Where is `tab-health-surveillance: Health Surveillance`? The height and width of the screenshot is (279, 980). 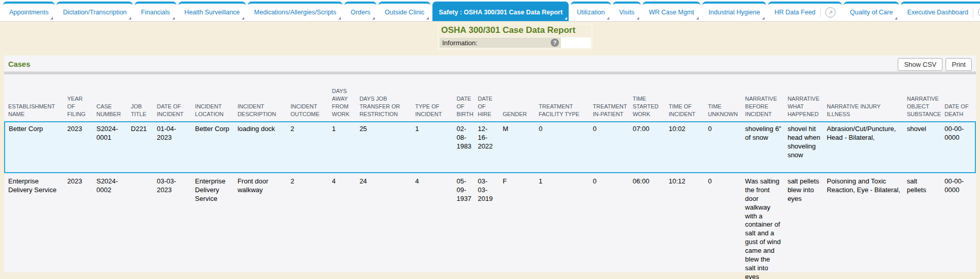
tab-health-surveillance: Health Surveillance is located at coordinates (212, 11).